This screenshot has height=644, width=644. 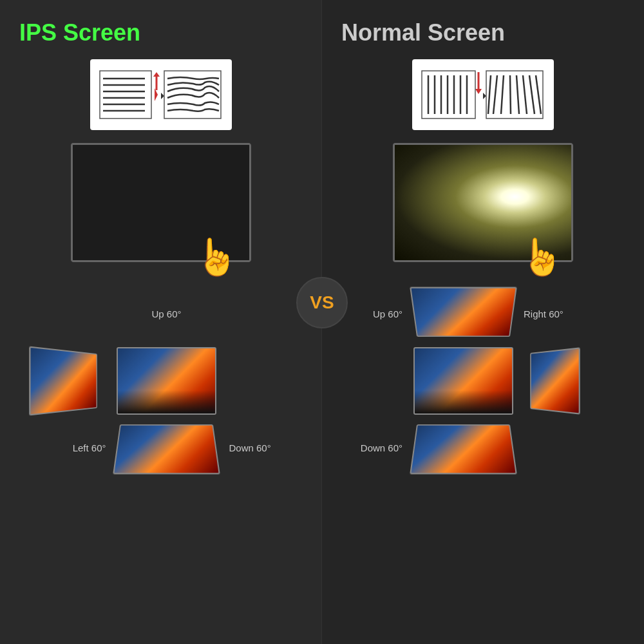 I want to click on ips-angle-section: Up 60° Left 60° Down 60°, so click(x=161, y=375).